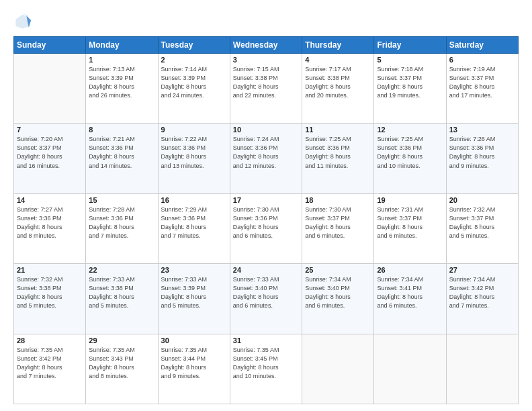 The image size is (532, 411). I want to click on day-info: Sunrise: 7:14 AMSunset: 3:39 PMDaylight:…, so click(194, 83).